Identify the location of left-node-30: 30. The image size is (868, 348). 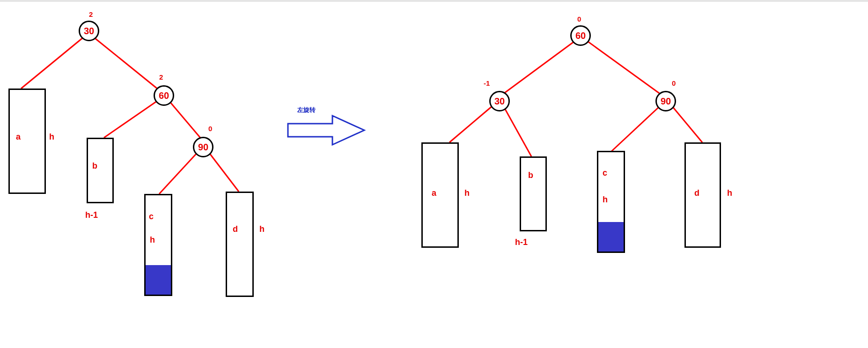
(89, 31).